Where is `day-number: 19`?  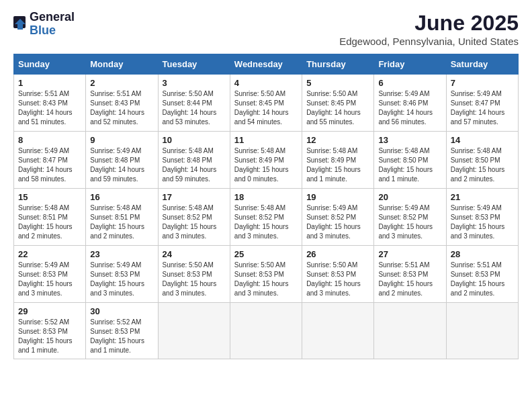
day-number: 19 is located at coordinates (338, 197).